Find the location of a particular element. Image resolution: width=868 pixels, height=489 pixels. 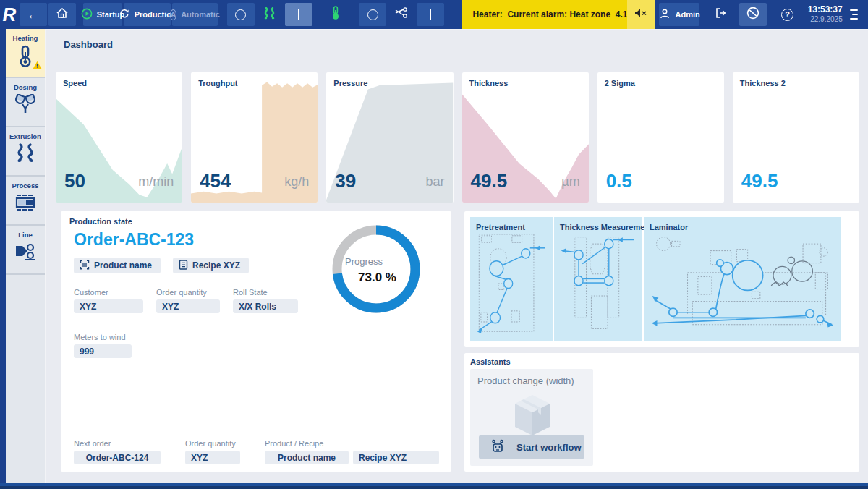

progress-label: Progress is located at coordinates (370, 262).